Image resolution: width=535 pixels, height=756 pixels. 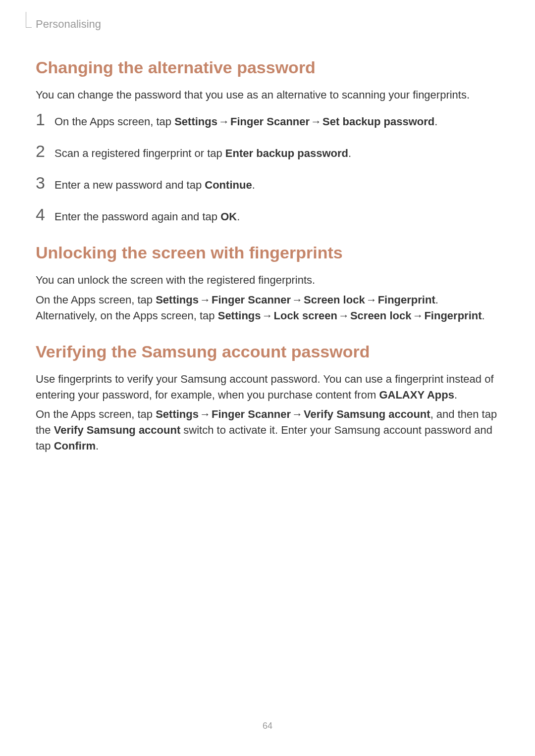 What do you see at coordinates (45, 119) in the screenshot?
I see `step-number: 1` at bounding box center [45, 119].